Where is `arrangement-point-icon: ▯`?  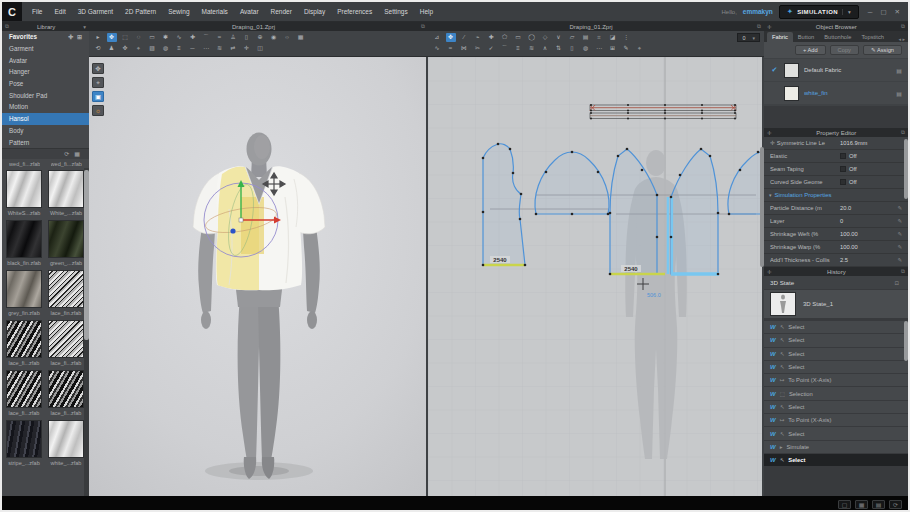
arrangement-point-icon: ▯ is located at coordinates (247, 38).